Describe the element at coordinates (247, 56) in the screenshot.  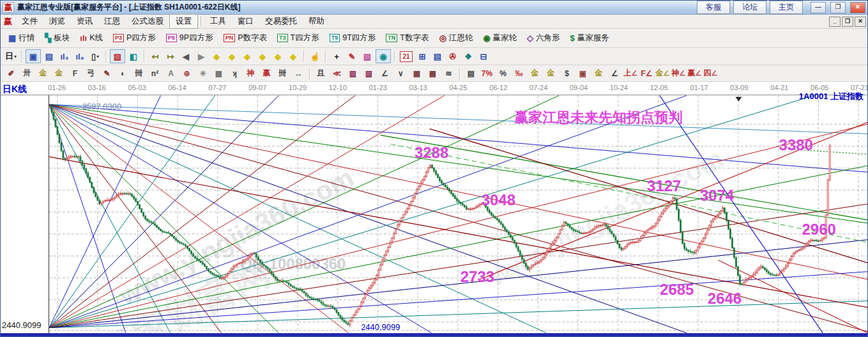
I see `tool-diamond-h-expand-icon: ◆` at that location.